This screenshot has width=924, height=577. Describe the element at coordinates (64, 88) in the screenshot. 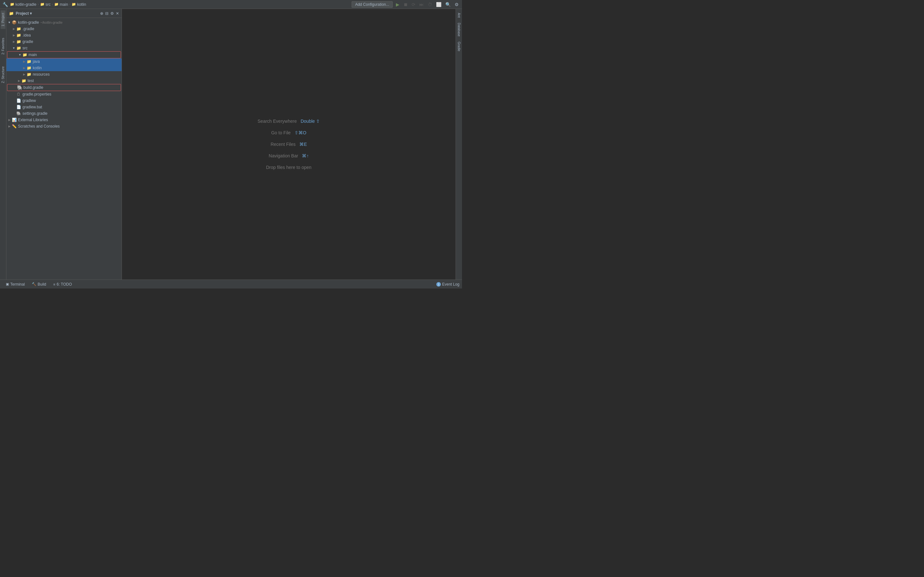

I see `tree-item-build-gradle: ▶ 🐘 build.gradle` at that location.